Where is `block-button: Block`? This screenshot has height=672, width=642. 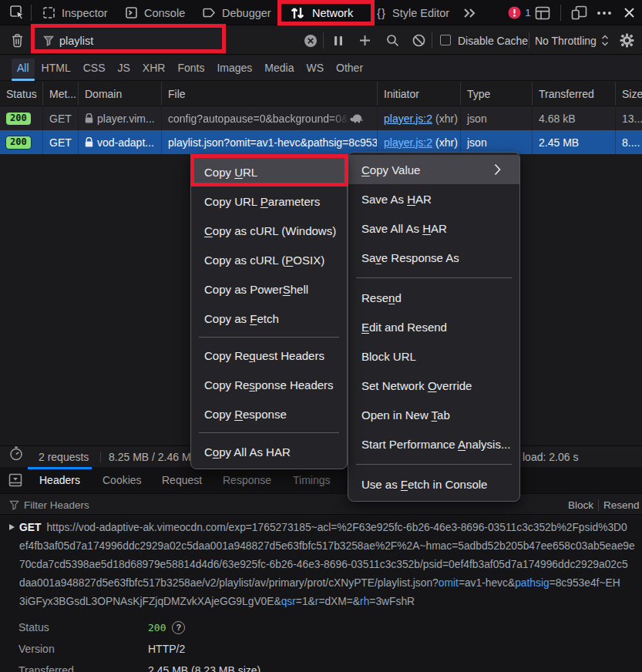
block-button: Block is located at coordinates (581, 505).